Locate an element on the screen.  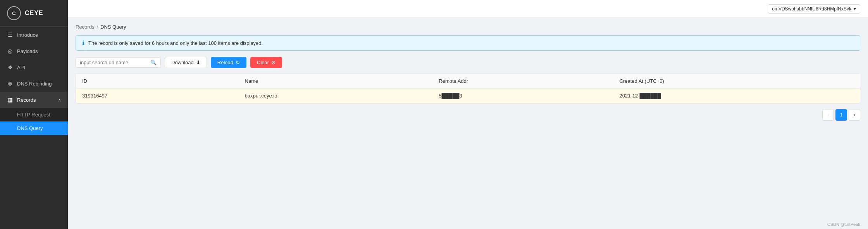
col-name: Name is located at coordinates (336, 81).